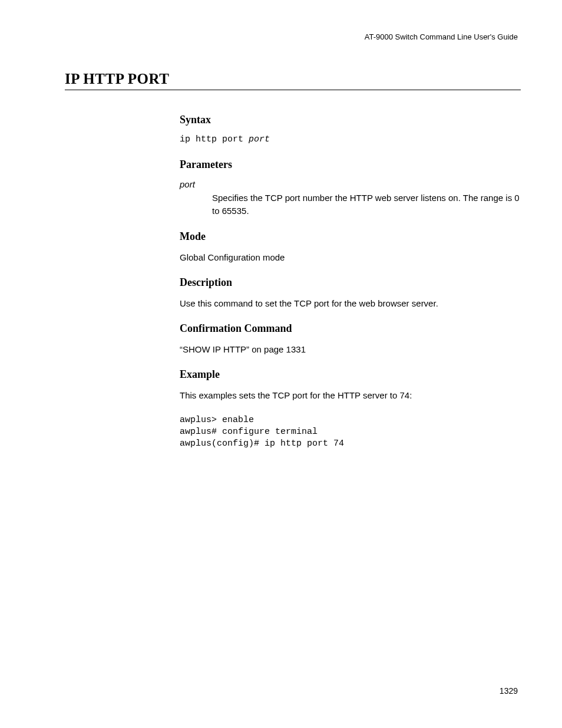 The image size is (562, 728). I want to click on description-heading: Description, so click(350, 283).